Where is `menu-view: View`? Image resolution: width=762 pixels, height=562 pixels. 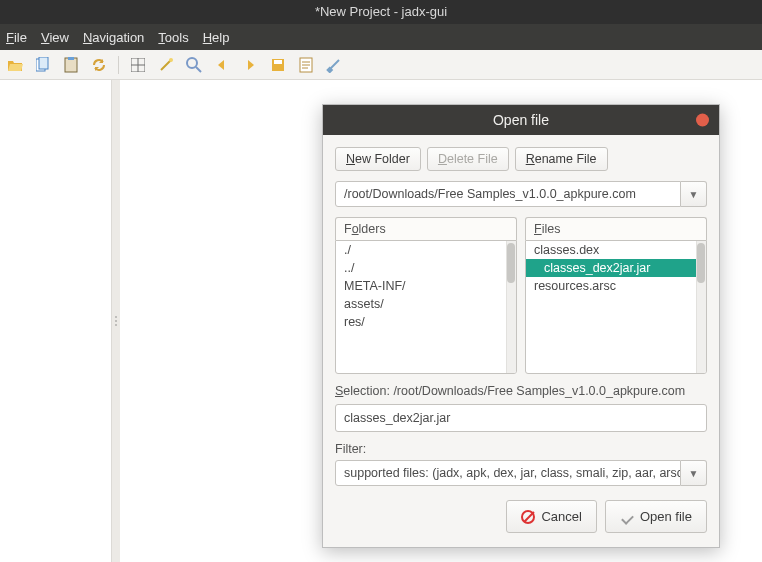
menu-view: View is located at coordinates (55, 38).